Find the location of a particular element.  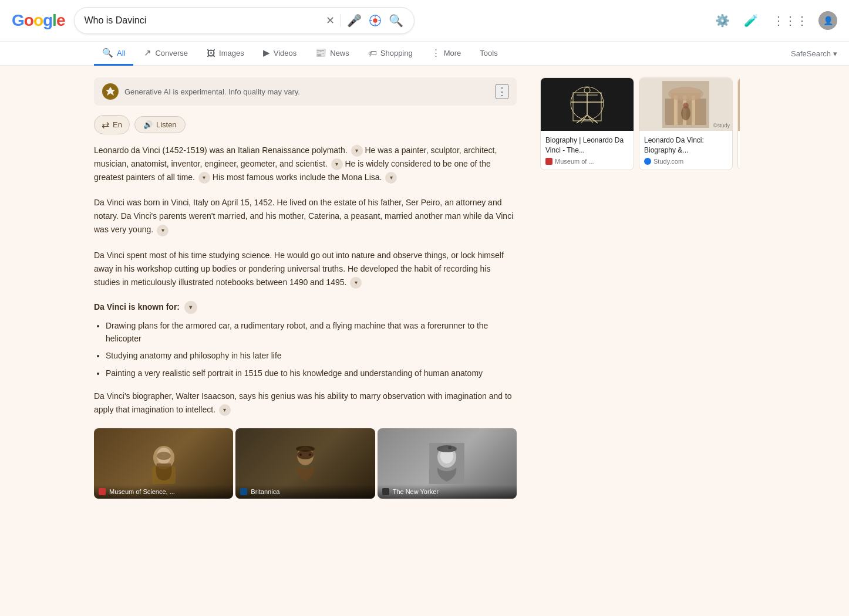

header-right: ⚙️ 🧪 ⋮⋮⋮ 👤 is located at coordinates (774, 21).